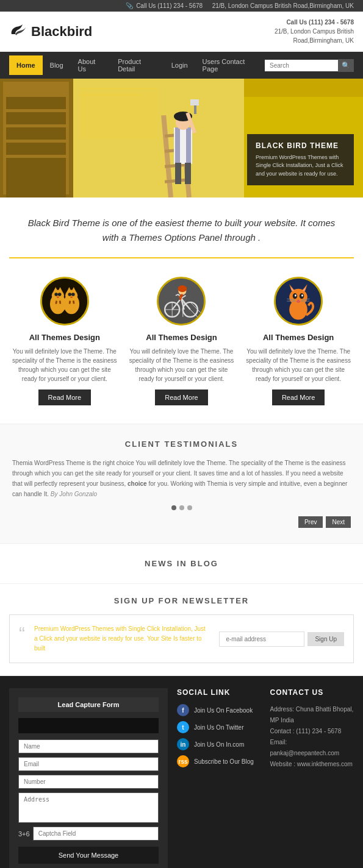 This screenshot has width=363, height=868. Describe the element at coordinates (181, 301) in the screenshot. I see `cyclist-icon` at that location.